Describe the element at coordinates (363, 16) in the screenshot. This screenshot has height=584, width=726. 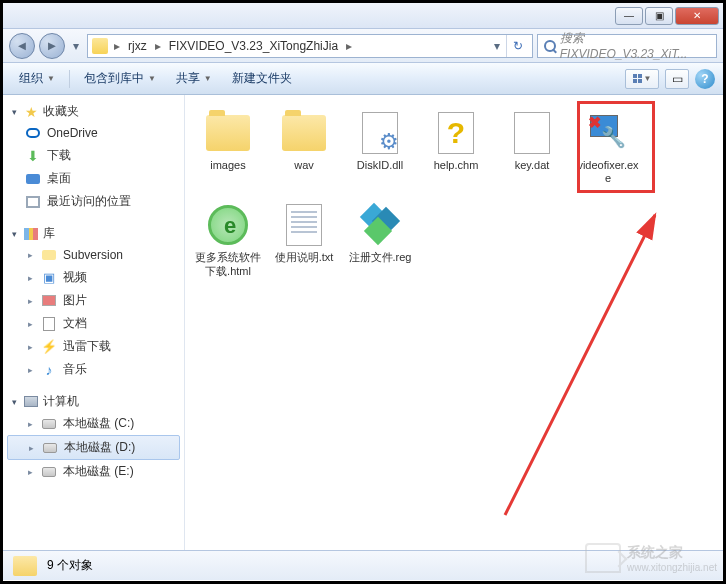
I see `titlebar: — ▣ ✕` at that location.